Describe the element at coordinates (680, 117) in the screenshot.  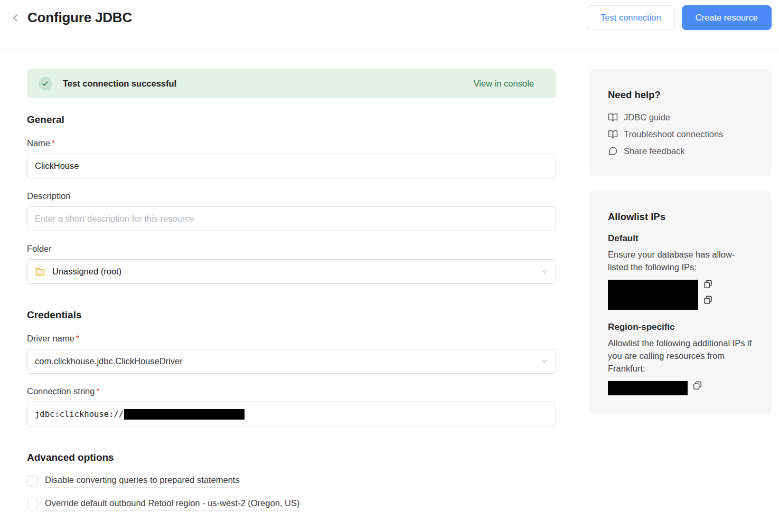
I see `jdbc-guide-link: JDBC guide` at that location.